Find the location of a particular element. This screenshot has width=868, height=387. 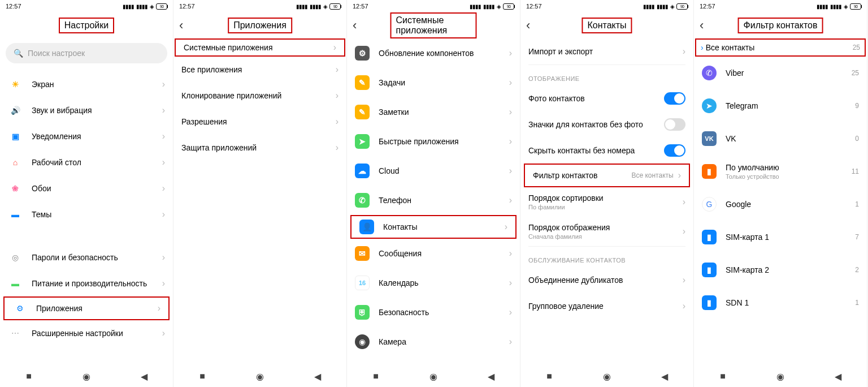

item-merge-duplicates: Объединение дубликатов › is located at coordinates (607, 280).